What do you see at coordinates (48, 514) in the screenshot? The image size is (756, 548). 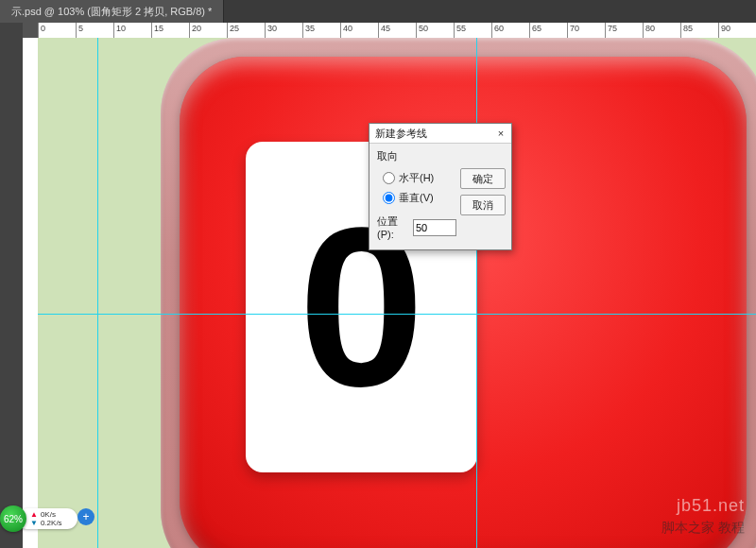 I see `upload-speed: 0K/s` at bounding box center [48, 514].